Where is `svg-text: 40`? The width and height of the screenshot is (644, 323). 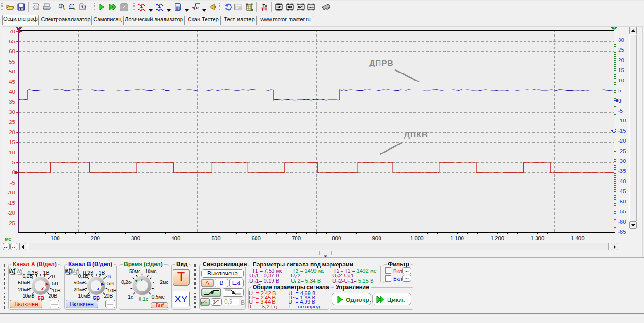
svg-text: 40 is located at coordinates (12, 92).